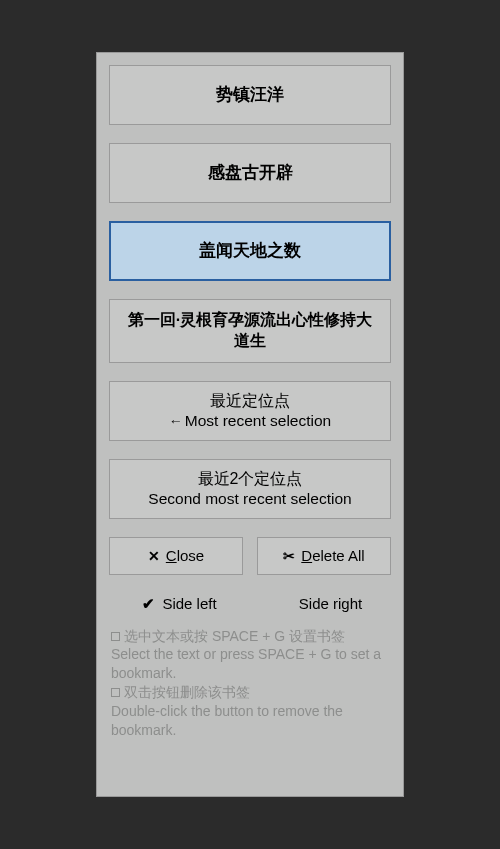 The height and width of the screenshot is (849, 500). Describe the element at coordinates (250, 331) in the screenshot. I see `bookmark-item: 第一回·灵根育孕源流出心性修持大道生` at that location.